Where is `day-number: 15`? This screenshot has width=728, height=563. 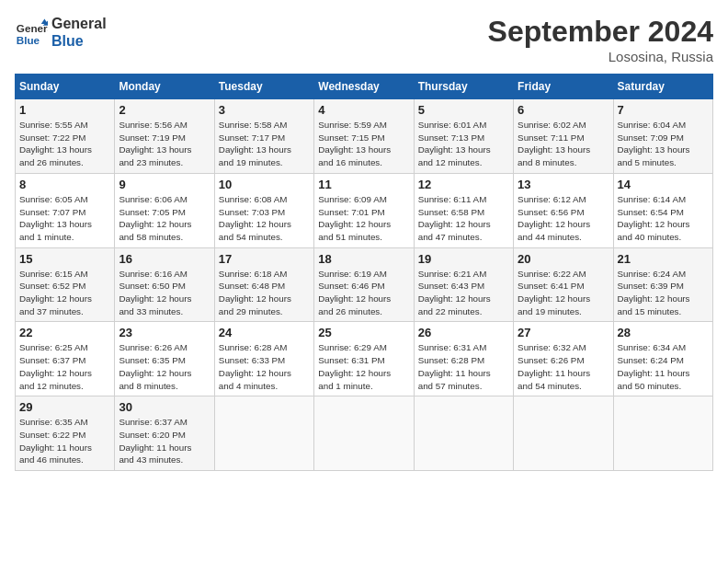
day-number: 15 is located at coordinates (64, 259).